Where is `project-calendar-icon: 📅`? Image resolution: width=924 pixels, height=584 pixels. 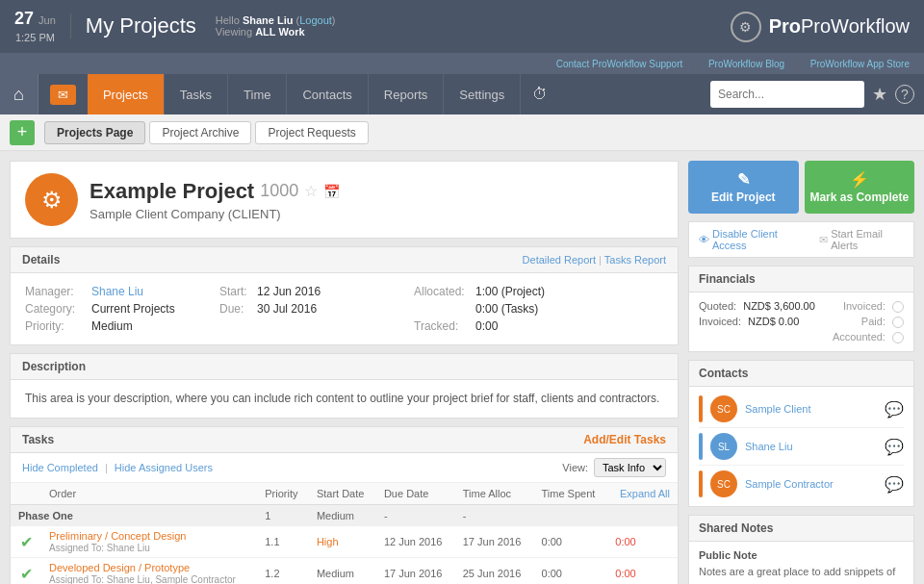 project-calendar-icon: 📅 is located at coordinates (331, 191).